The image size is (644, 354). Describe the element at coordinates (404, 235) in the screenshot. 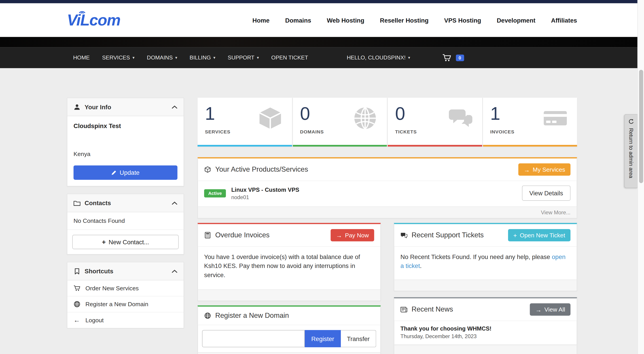

I see `chat-bubbles-icon` at that location.